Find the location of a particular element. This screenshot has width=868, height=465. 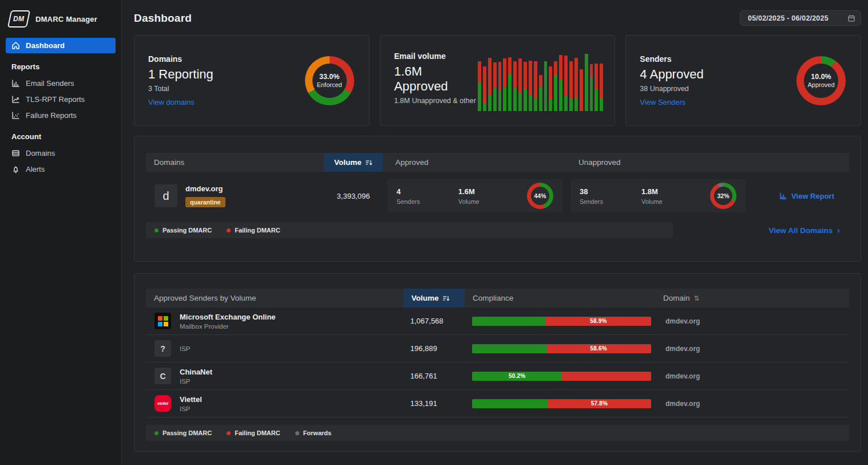

domains-legend: Passing DMARC Failing DMARC is located at coordinates (410, 230).